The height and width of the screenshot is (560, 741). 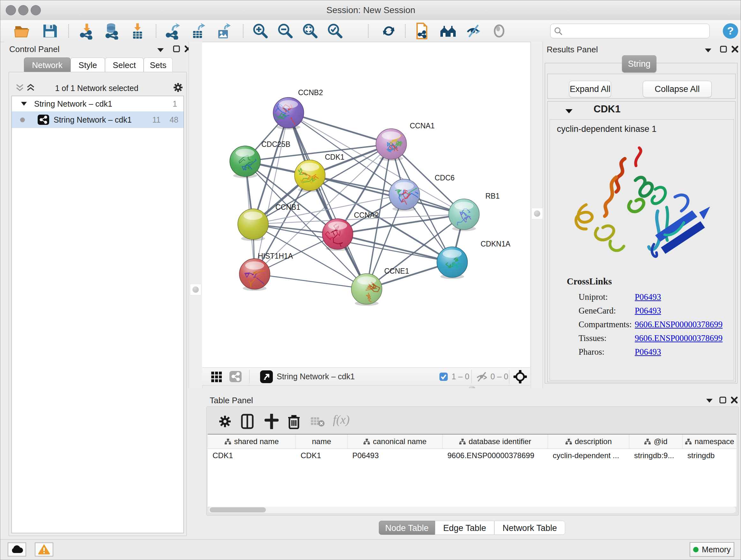 I want to click on network-node-hist1h1a, so click(x=255, y=275).